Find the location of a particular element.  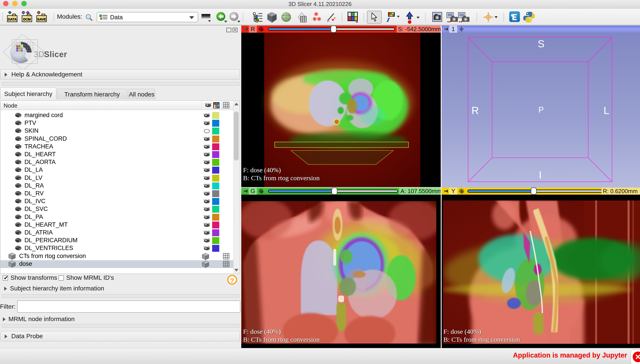

svg-text: DATA is located at coordinates (12, 19).